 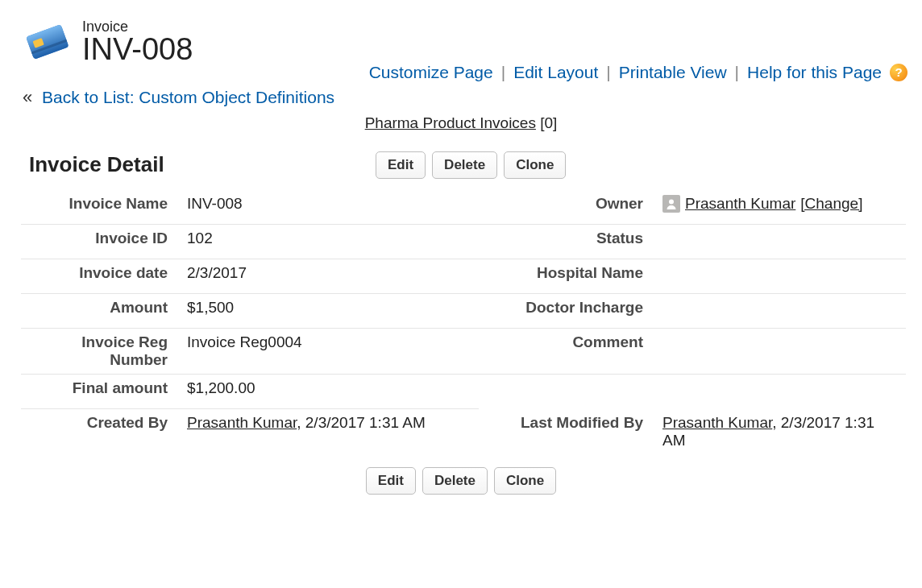 I want to click on label-final-amount: Final amount, so click(x=101, y=391).